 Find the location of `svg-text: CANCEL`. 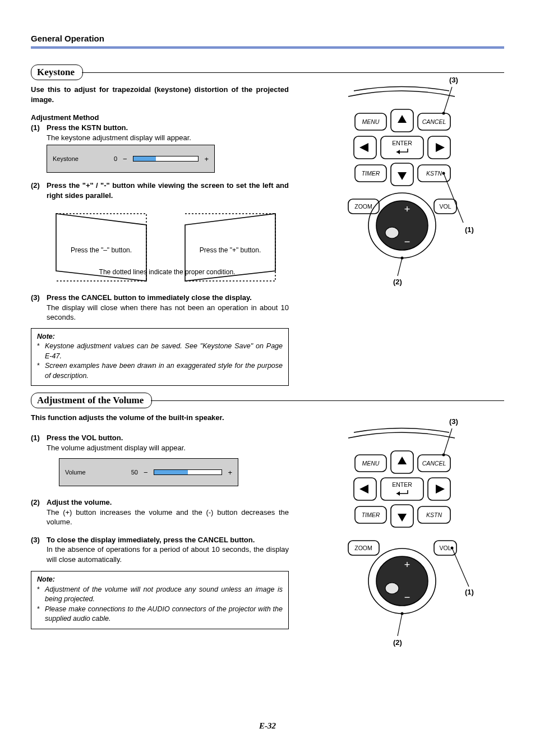

svg-text: CANCEL is located at coordinates (434, 463).